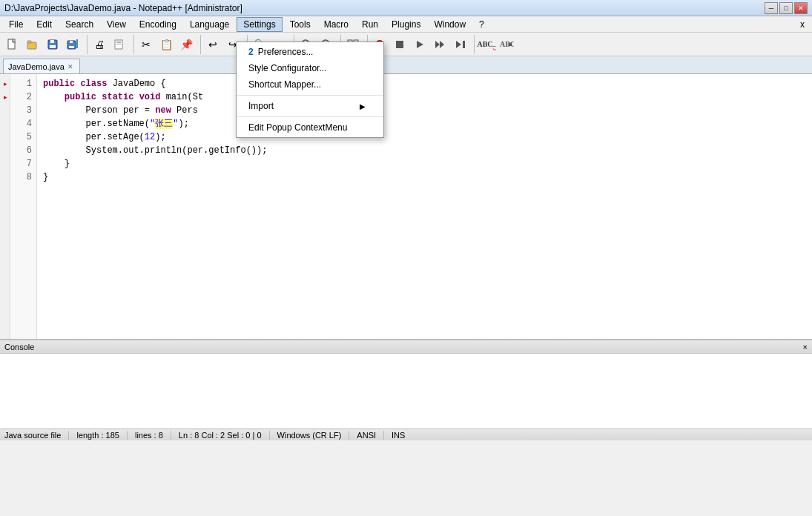  What do you see at coordinates (506, 44) in the screenshot?
I see `tb-spellcheck2: ABC` at bounding box center [506, 44].